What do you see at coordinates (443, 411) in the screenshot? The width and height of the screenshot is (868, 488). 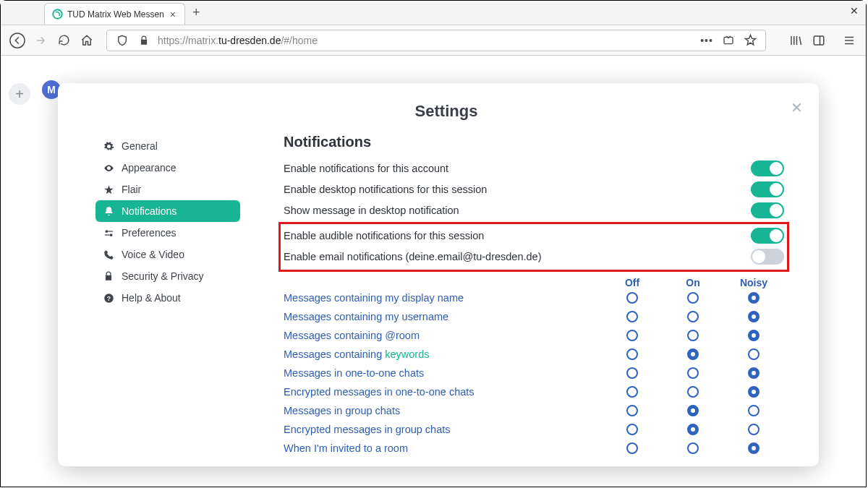 I see `rule-label: Messages in group chats` at bounding box center [443, 411].